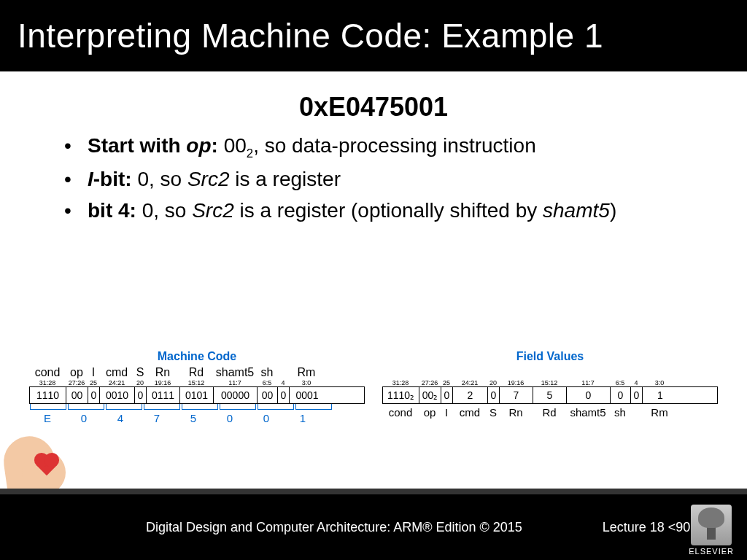 The width and height of the screenshot is (747, 560). I want to click on mc-bits-cond: 31:28, so click(47, 383).